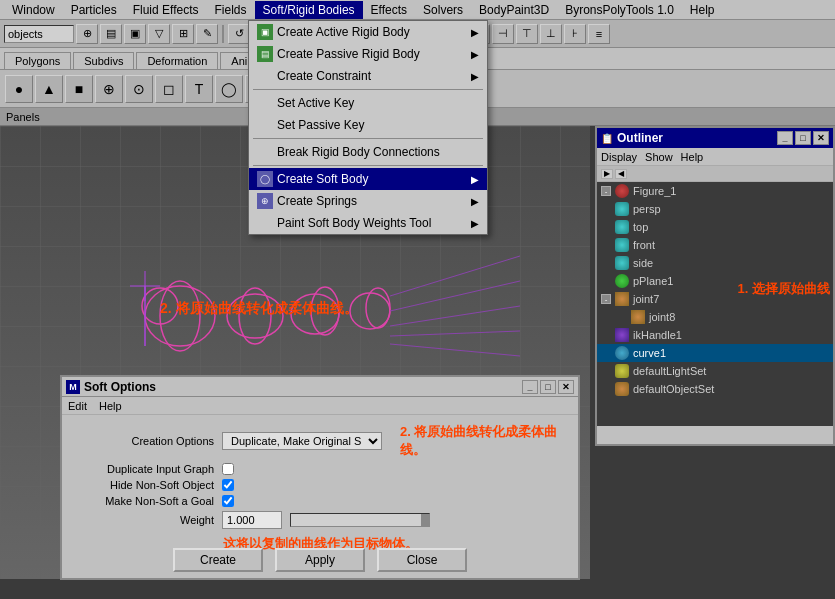  Describe the element at coordinates (49, 89) in the screenshot. I see `shelf-icon-cone: ▲` at that location.